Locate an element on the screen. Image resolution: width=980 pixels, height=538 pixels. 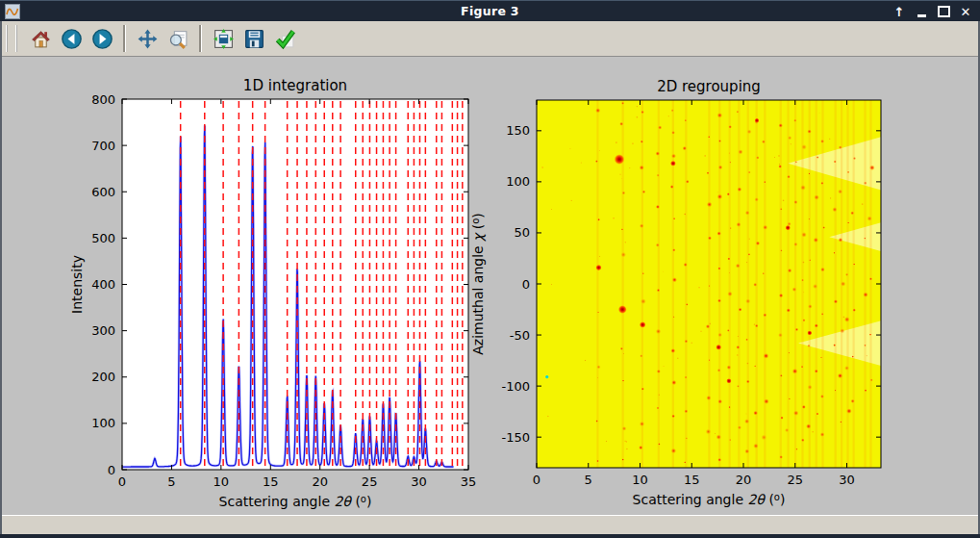
maximize-button is located at coordinates (943, 12).